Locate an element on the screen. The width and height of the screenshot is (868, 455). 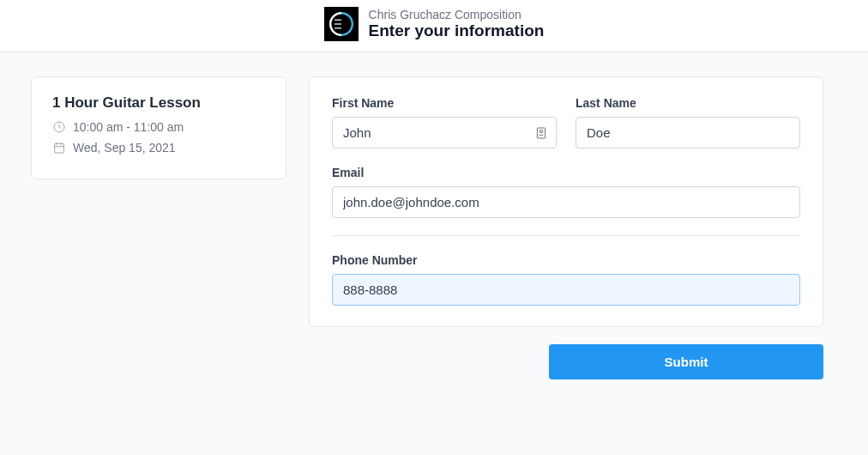
page-header: Chris Gruchacz Composition Enter your in… is located at coordinates (434, 26).